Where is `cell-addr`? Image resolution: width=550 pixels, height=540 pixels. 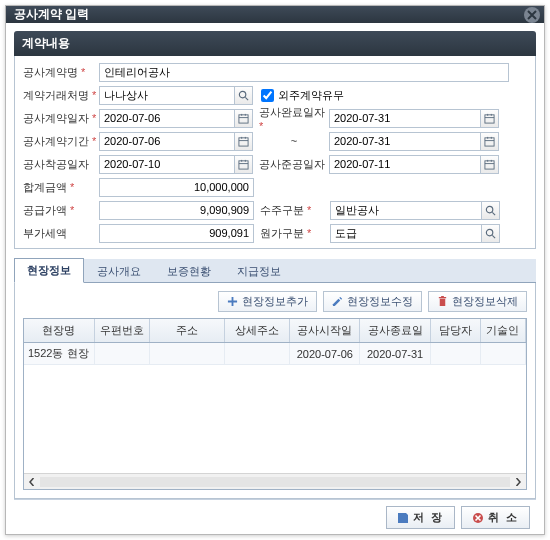 cell-addr is located at coordinates (186, 354).